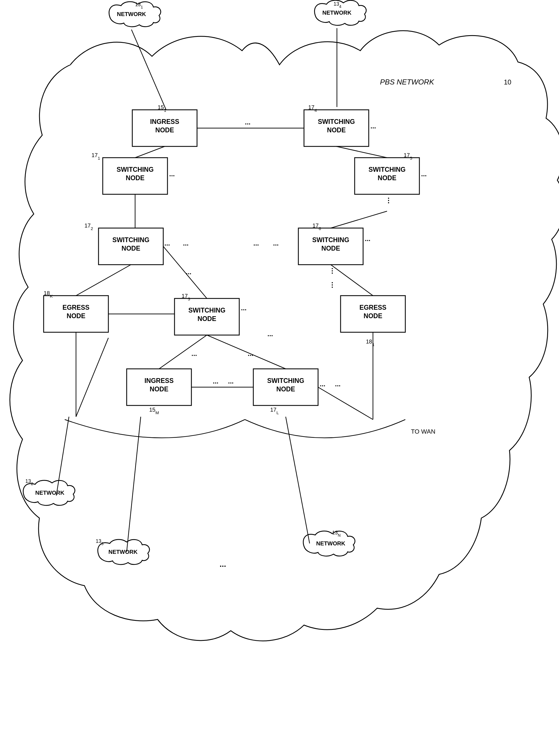 This screenshot has width=559, height=756. I want to click on dots-above-egress1: ⋮, so click(332, 285).